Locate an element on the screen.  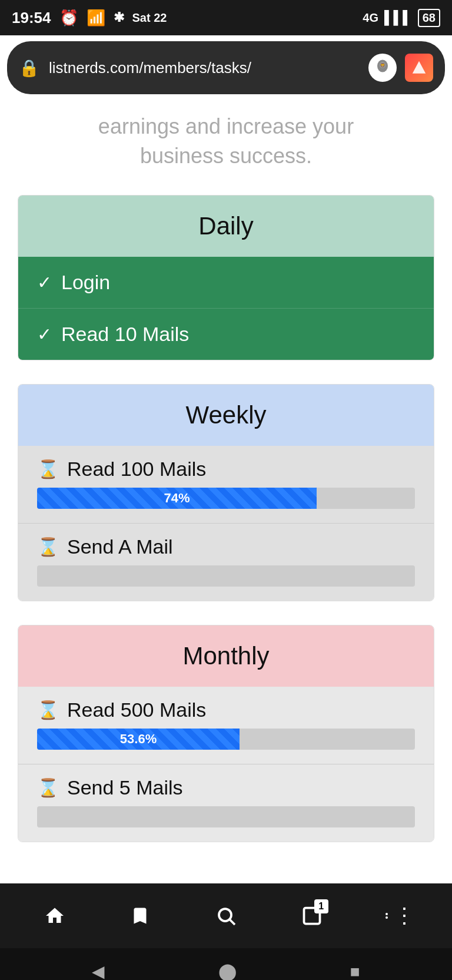
status-right: 4G ▌▌▌ 68 is located at coordinates (401, 18).